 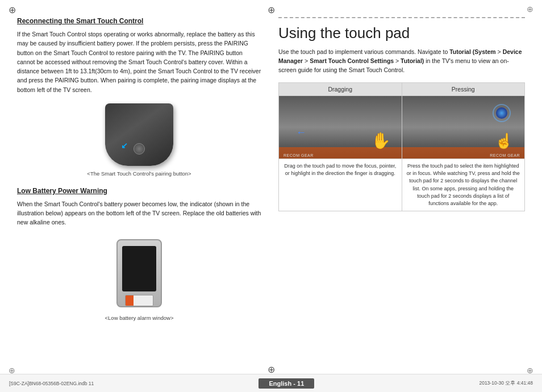 What do you see at coordinates (352, 61) in the screenshot?
I see `settings-bold: Smart Touch Control Settings` at bounding box center [352, 61].